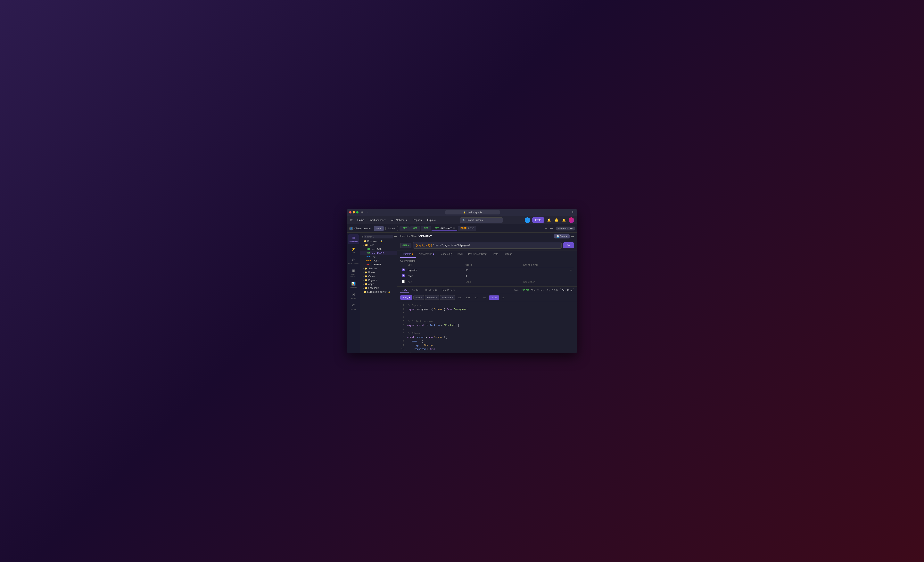 The width and height of the screenshot is (924, 562). What do you see at coordinates (495, 254) in the screenshot?
I see `tab-tests: Tests` at bounding box center [495, 254].